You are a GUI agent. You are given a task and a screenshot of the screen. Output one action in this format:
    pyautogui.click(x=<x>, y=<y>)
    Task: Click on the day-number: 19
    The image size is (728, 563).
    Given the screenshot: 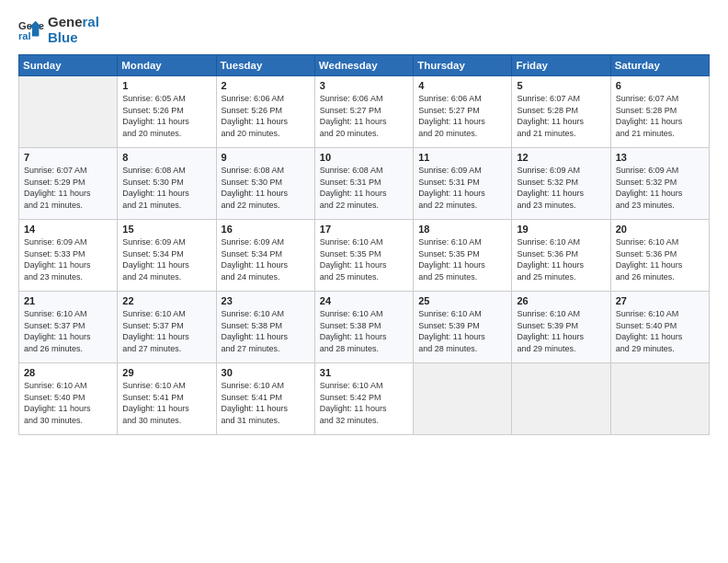 What is the action you would take?
    pyautogui.click(x=561, y=229)
    